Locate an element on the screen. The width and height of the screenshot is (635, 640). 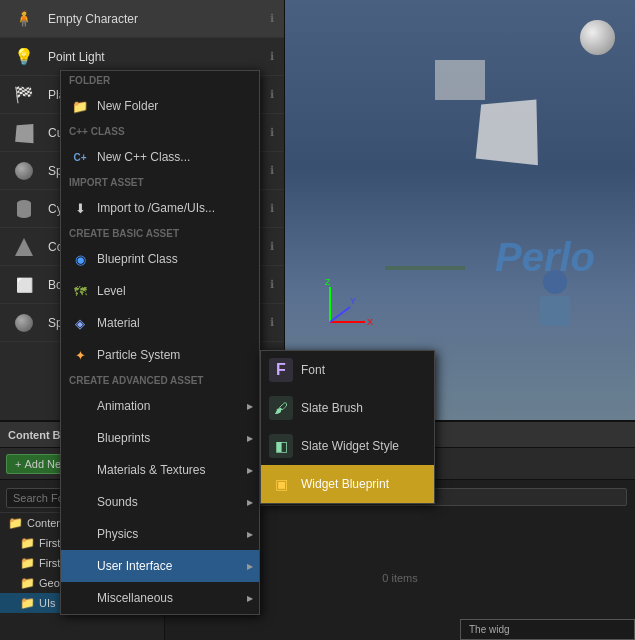
tooltip-text: The widg is located at coordinates (490, 630).